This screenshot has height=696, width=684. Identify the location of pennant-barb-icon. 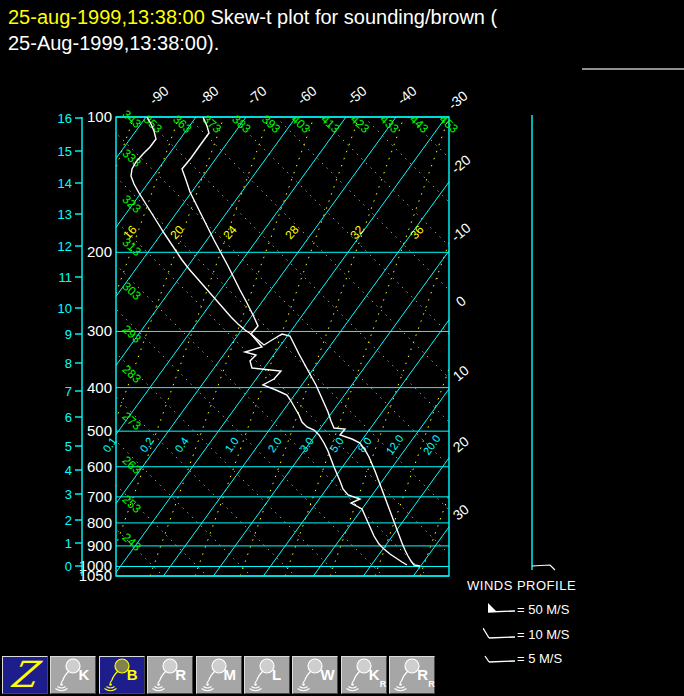
(501, 609).